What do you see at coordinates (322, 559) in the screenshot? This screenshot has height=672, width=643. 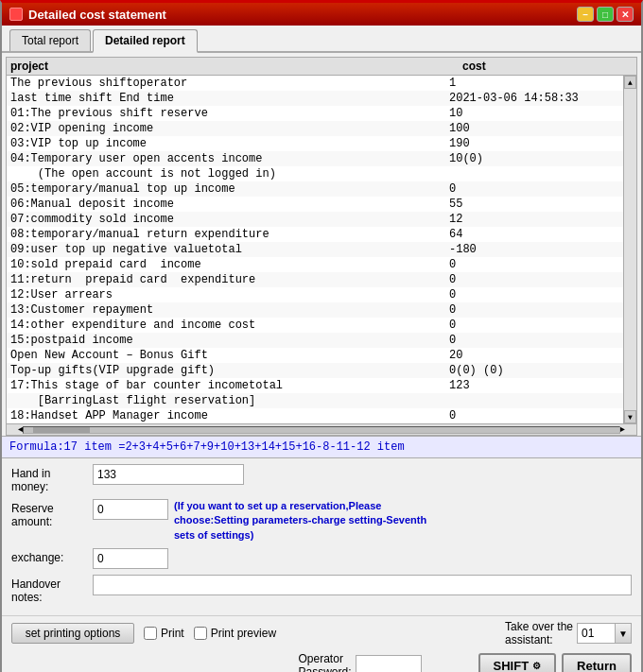 I see `exchange-row: exchange:` at bounding box center [322, 559].